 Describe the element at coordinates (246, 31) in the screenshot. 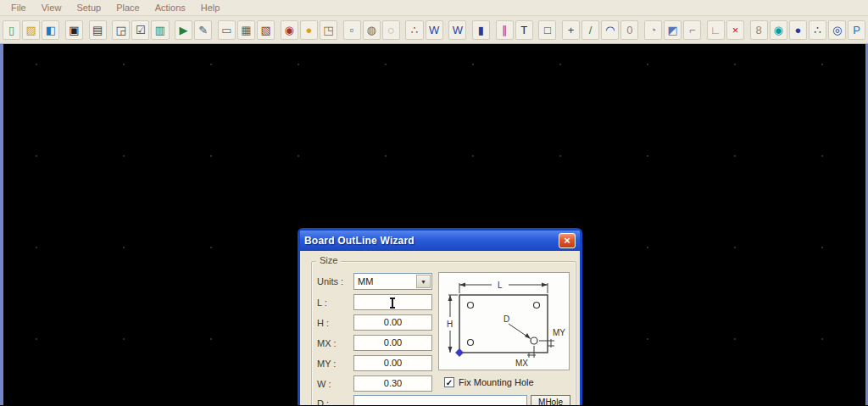

I see `table-icon: ▦` at that location.